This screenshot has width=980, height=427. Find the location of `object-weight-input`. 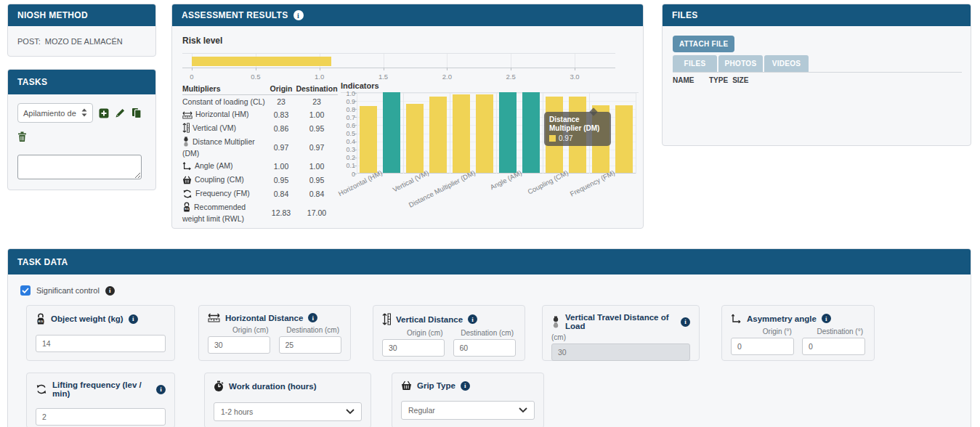

object-weight-input is located at coordinates (100, 343).